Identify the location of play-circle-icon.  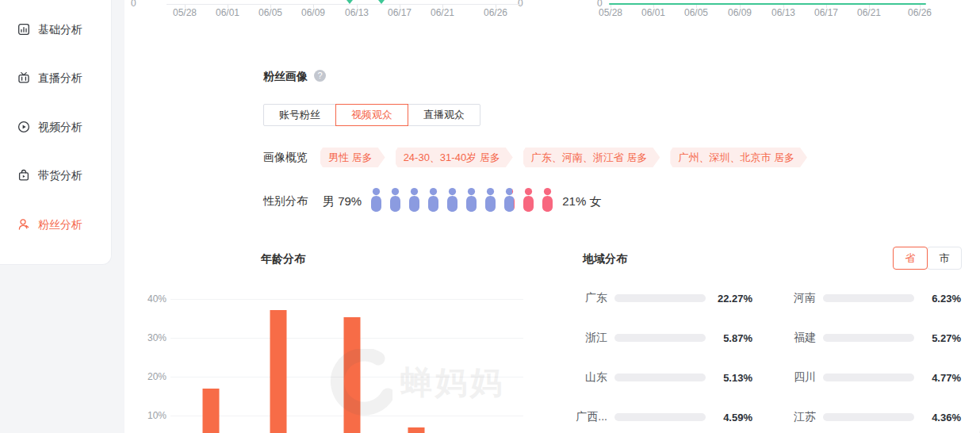
(24, 128).